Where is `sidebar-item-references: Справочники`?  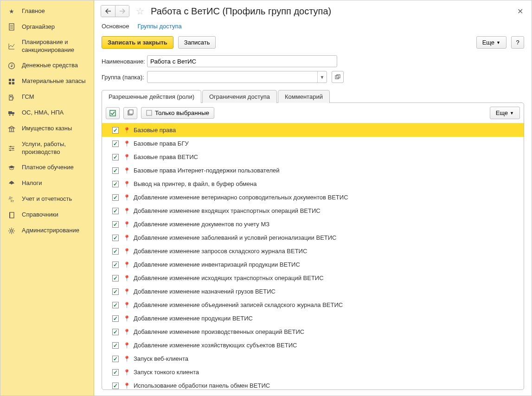
sidebar-item-references: Справочники is located at coordinates (47, 215).